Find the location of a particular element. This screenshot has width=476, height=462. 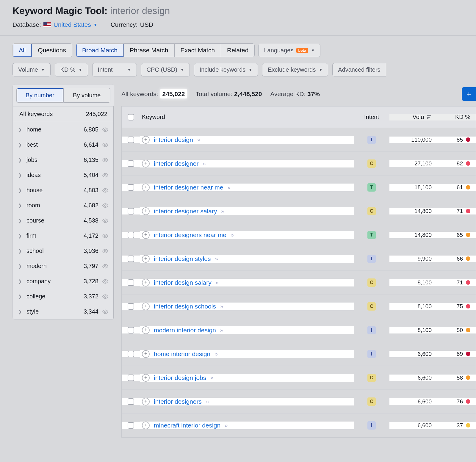

sidebar-group-room: ❯room4,682 is located at coordinates (63, 205).